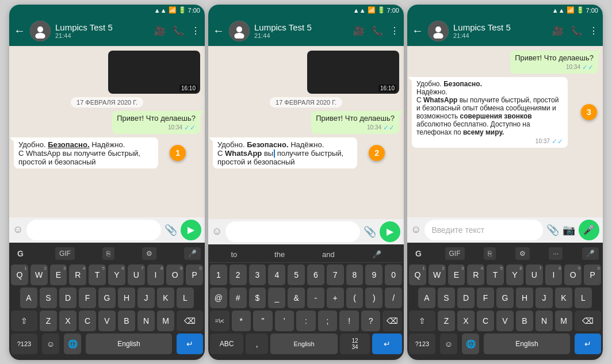 Image resolution: width=612 pixels, height=364 pixels. Describe the element at coordinates (525, 321) in the screenshot. I see `key-b-3: B` at that location.